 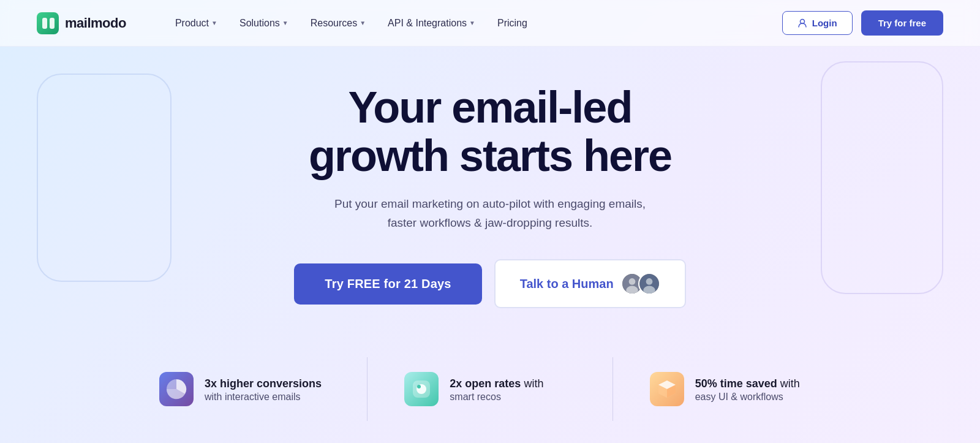 I want to click on user-icon, so click(x=802, y=23).